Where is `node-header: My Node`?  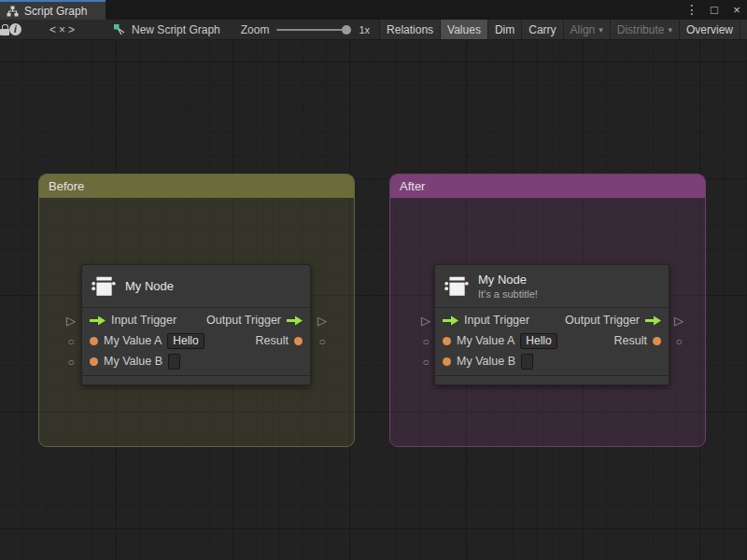
node-header: My Node is located at coordinates (196, 287).